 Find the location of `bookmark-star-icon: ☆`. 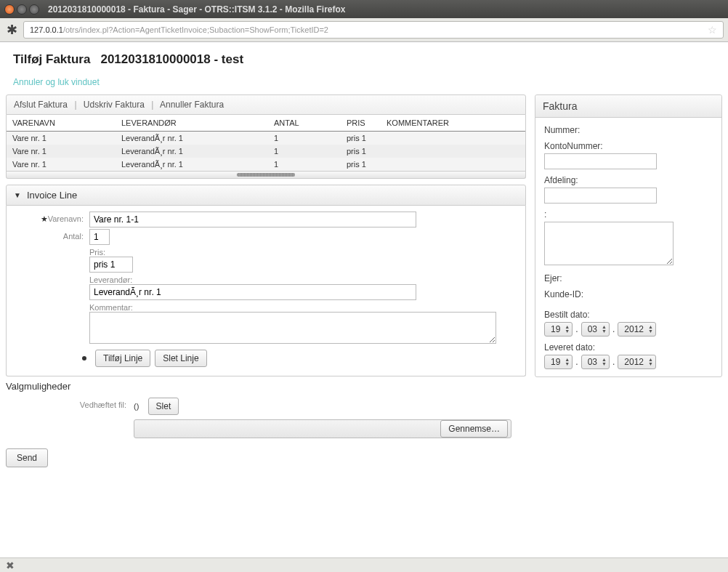

bookmark-star-icon: ☆ is located at coordinates (712, 30).